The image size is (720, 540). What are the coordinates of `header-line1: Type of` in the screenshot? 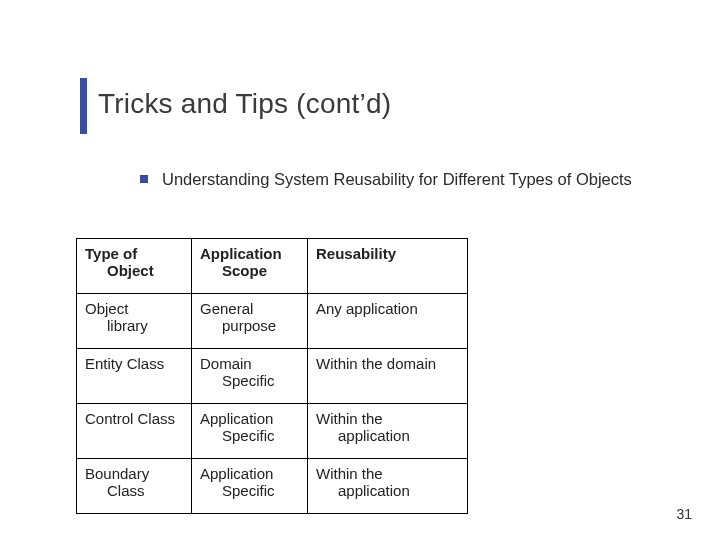 It's located at (111, 254).